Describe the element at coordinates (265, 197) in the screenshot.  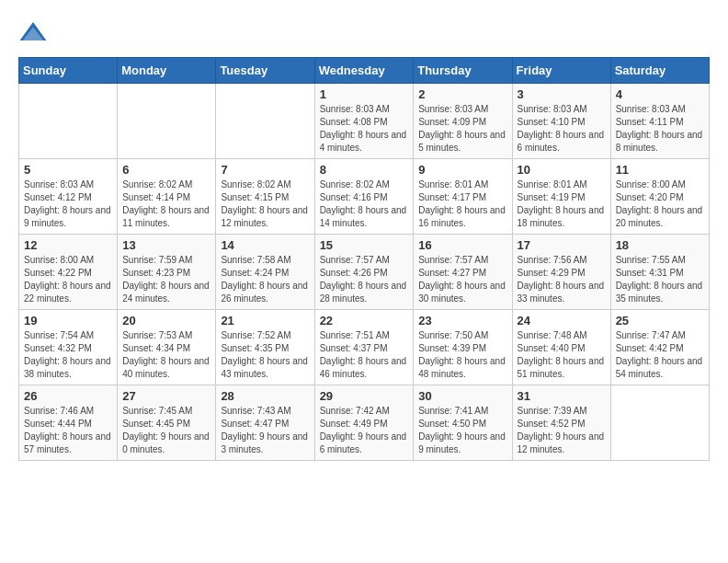
I see `calendar-cell: 7Sunrise: 8:02 AM Sunset: 4:15 PM Daylig…` at that location.